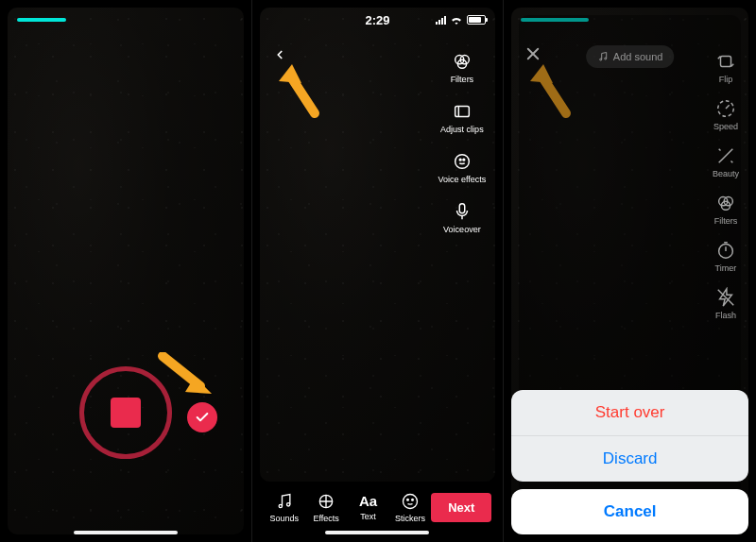  Describe the element at coordinates (629, 463) in the screenshot. I see `discard-action-sheet: Start over Discard Cancel` at that location.